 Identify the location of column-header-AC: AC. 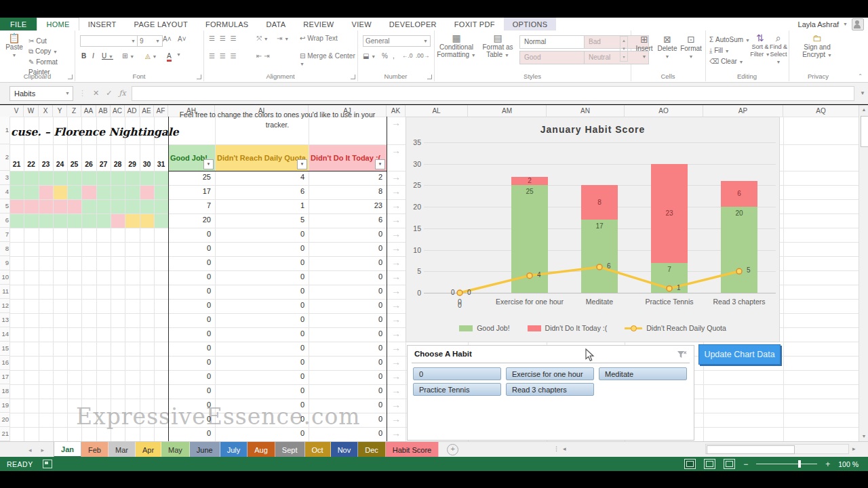
(118, 111).